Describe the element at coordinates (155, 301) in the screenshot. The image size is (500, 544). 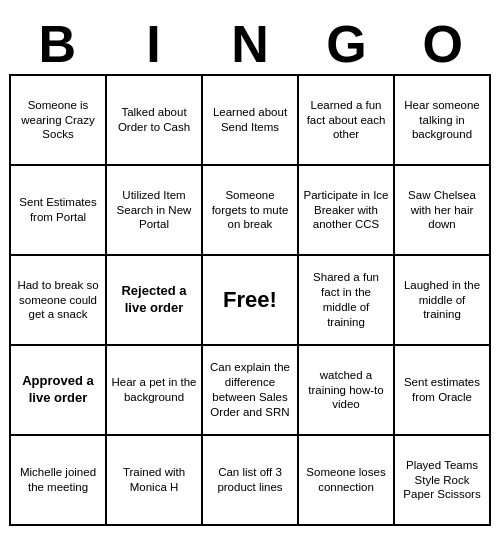
I see `bingo-cell-r2c1: Rejected a live order` at that location.